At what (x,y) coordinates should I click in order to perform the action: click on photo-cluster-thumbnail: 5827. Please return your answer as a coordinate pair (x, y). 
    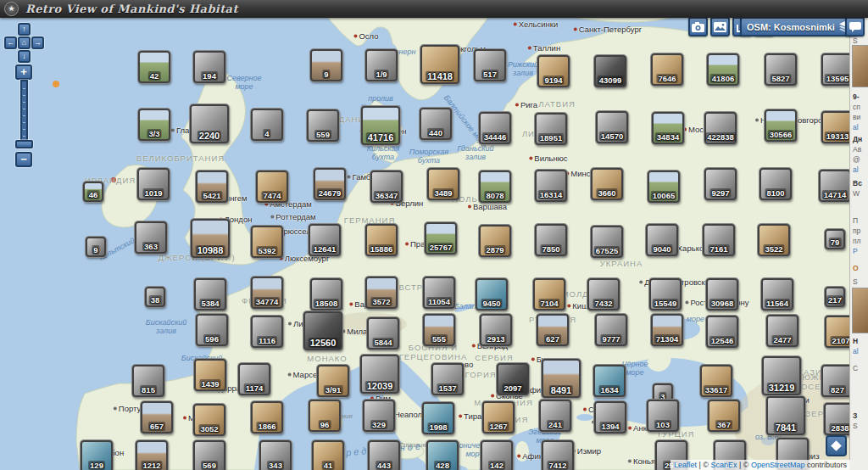
    Looking at the image, I should click on (781, 70).